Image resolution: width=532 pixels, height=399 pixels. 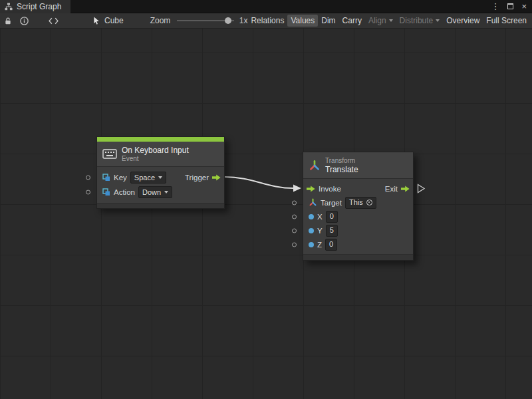 What do you see at coordinates (331, 245) in the screenshot?
I see `z-value: 0` at bounding box center [331, 245].